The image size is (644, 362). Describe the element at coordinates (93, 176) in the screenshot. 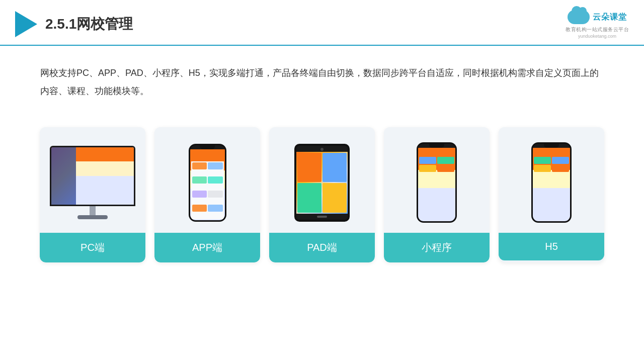

I see `monitor-screen` at that location.